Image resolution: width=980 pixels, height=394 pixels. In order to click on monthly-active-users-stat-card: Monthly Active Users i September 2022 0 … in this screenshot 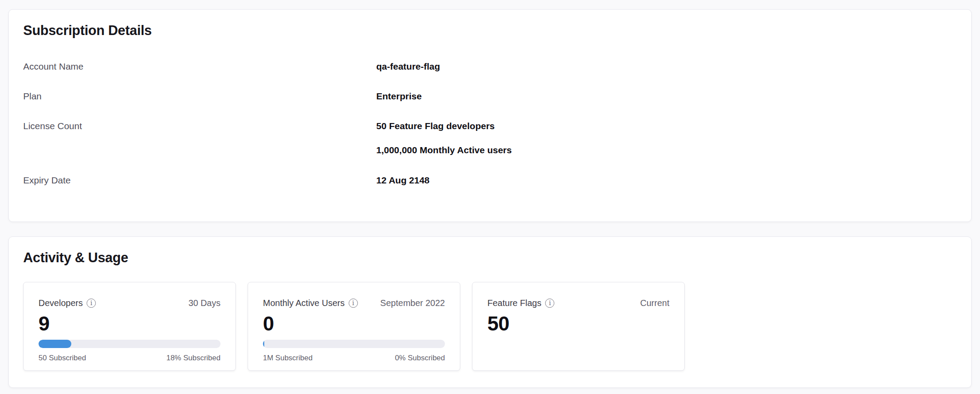, I will do `click(354, 327)`.